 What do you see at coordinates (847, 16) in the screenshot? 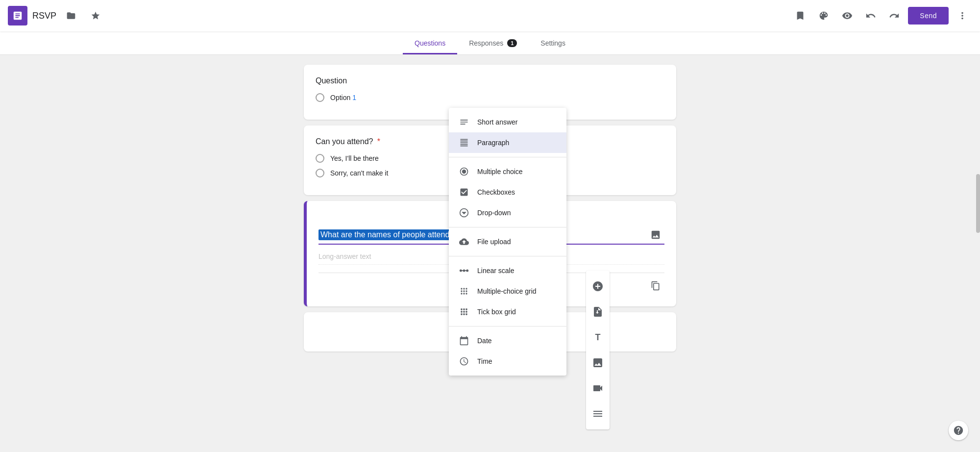
I see `preview-icon` at bounding box center [847, 16].